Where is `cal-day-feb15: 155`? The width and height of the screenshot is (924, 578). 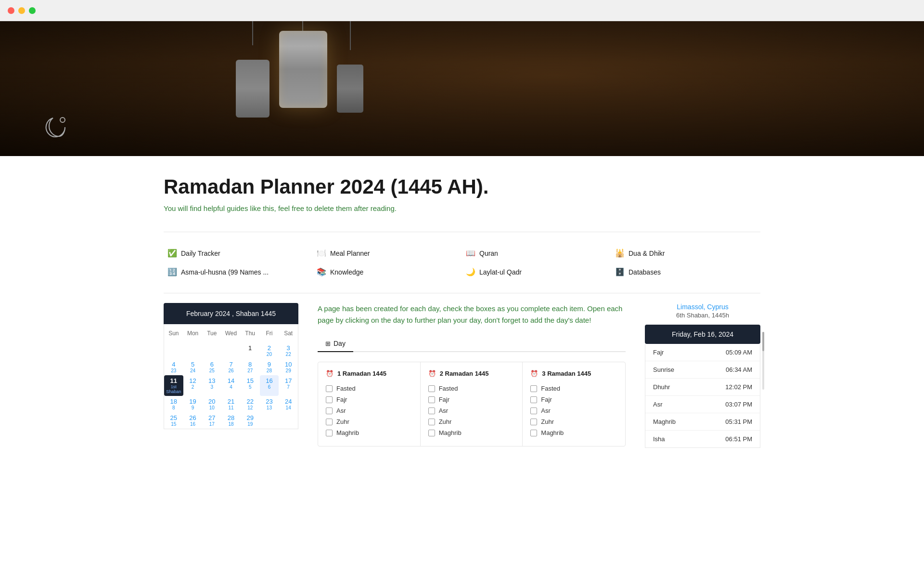
cal-day-feb15: 155 is located at coordinates (250, 385).